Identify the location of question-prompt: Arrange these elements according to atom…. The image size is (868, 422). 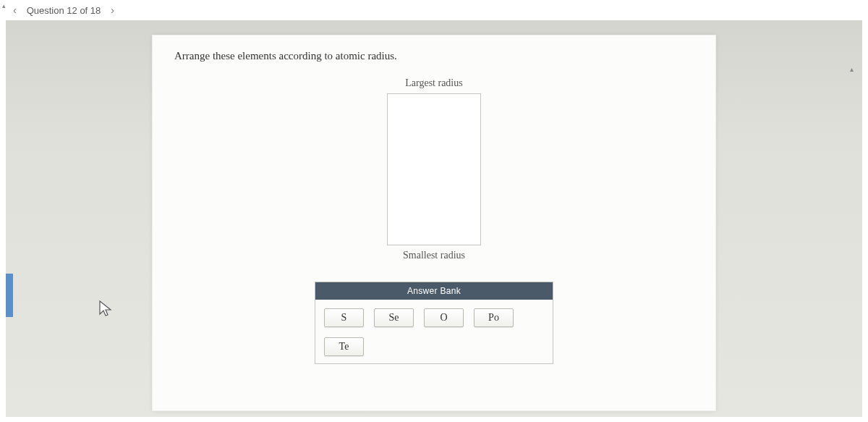
(434, 56).